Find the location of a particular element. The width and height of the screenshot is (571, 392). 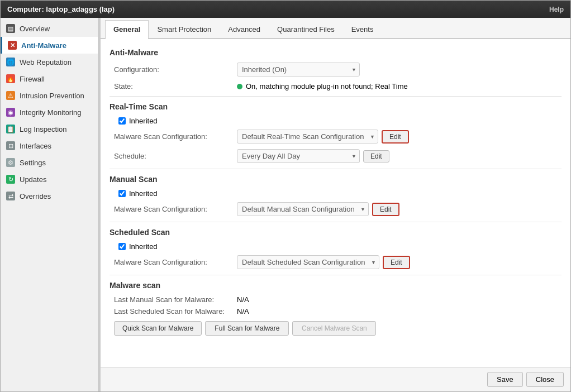

scheduled-inherited-row: Inherited is located at coordinates (335, 247).